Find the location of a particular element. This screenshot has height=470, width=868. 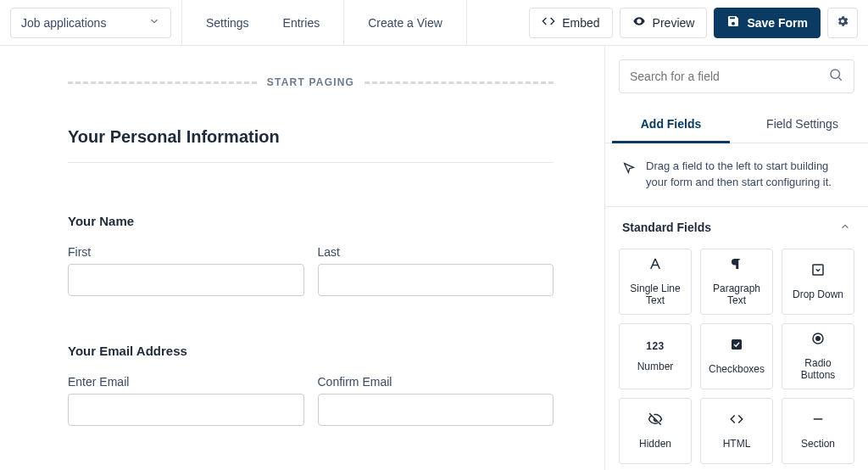

form-selector: Job applications is located at coordinates (91, 23).